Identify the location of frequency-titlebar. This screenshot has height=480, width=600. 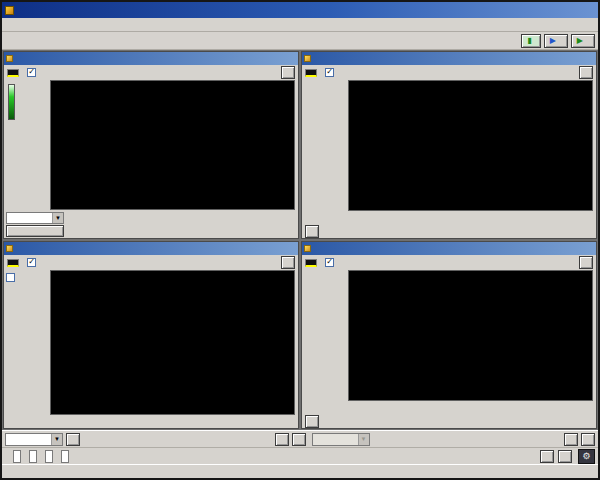
(449, 248).